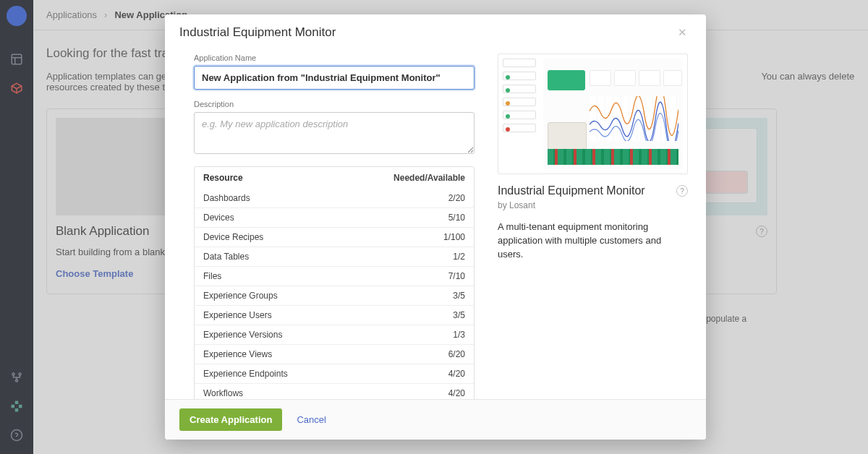 Image resolution: width=868 pixels, height=454 pixels. What do you see at coordinates (334, 58) in the screenshot?
I see `app-name-label: Application Name` at bounding box center [334, 58].